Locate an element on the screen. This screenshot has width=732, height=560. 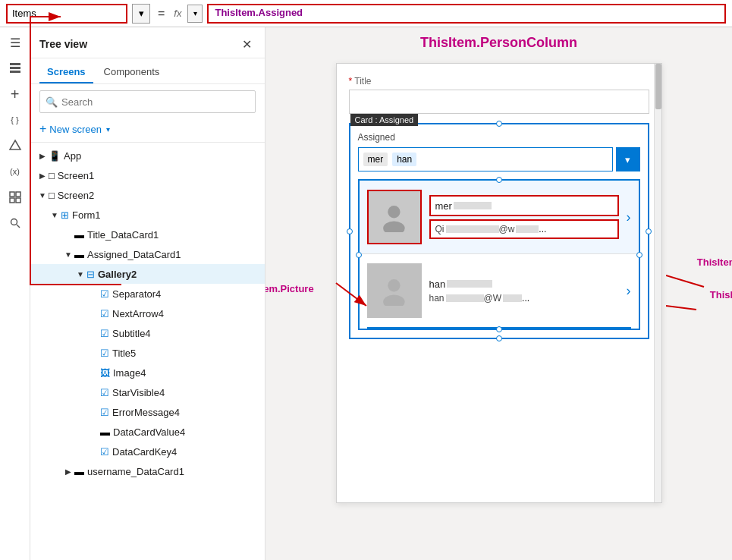
sidebar-icons: ☰ + { } (x) is located at coordinates (15, 294).